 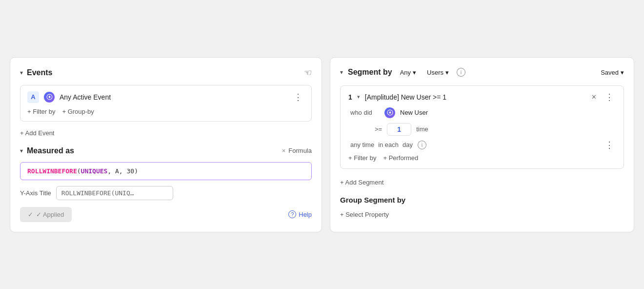 What do you see at coordinates (388, 144) in the screenshot?
I see `in-each-label: in each` at bounding box center [388, 144].